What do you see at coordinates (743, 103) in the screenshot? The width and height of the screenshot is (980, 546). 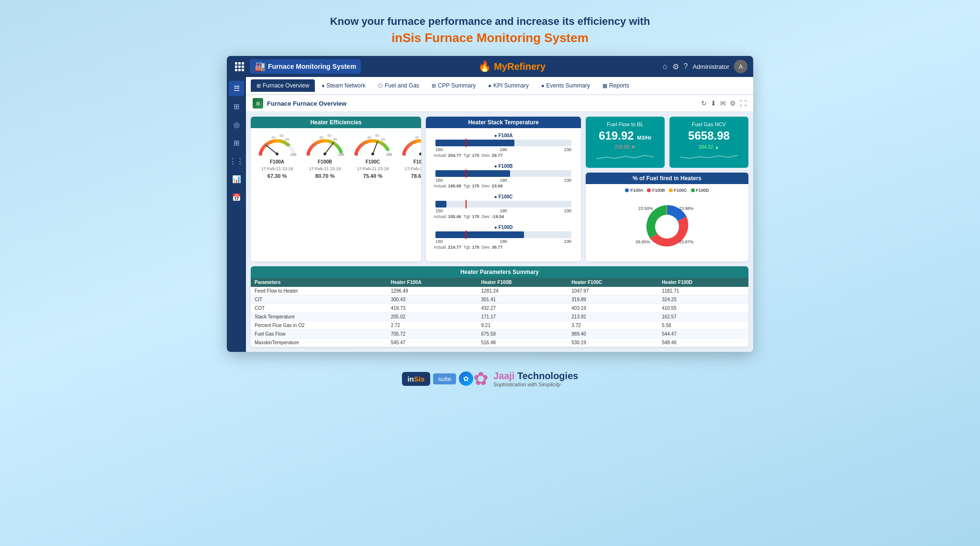 I see `expand-icon: ⛶` at bounding box center [743, 103].